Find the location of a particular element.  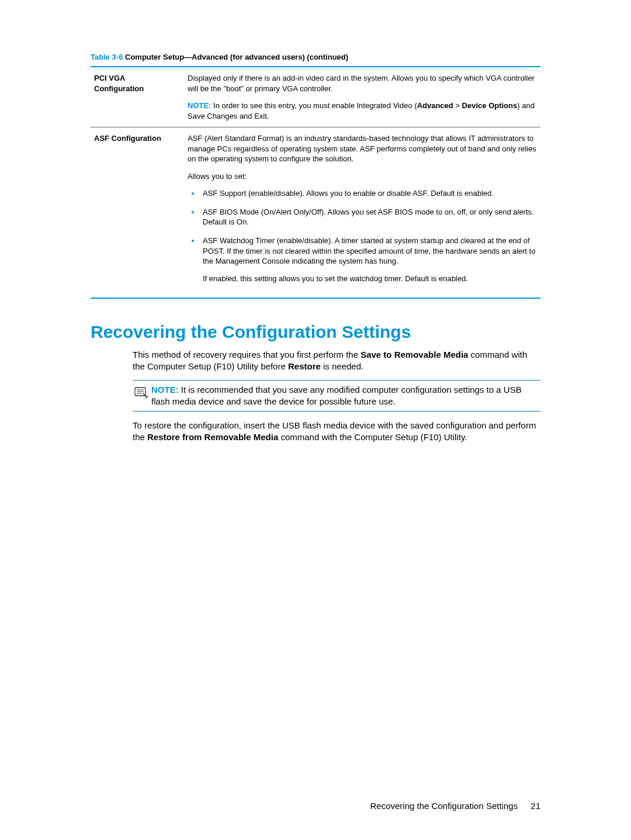

table-row: PCI VGA Configuration Displayed only if … is located at coordinates (316, 97).